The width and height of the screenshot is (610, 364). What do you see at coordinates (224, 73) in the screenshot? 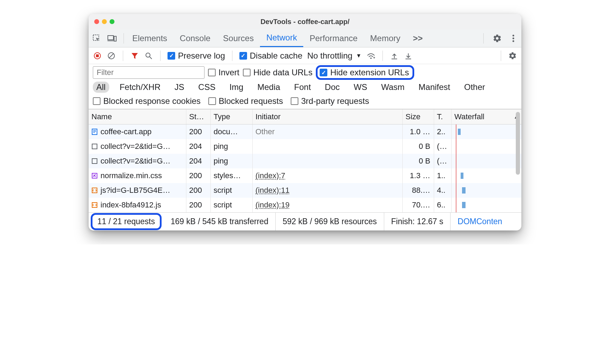
I see `invert-checkbox: Invert` at bounding box center [224, 73].